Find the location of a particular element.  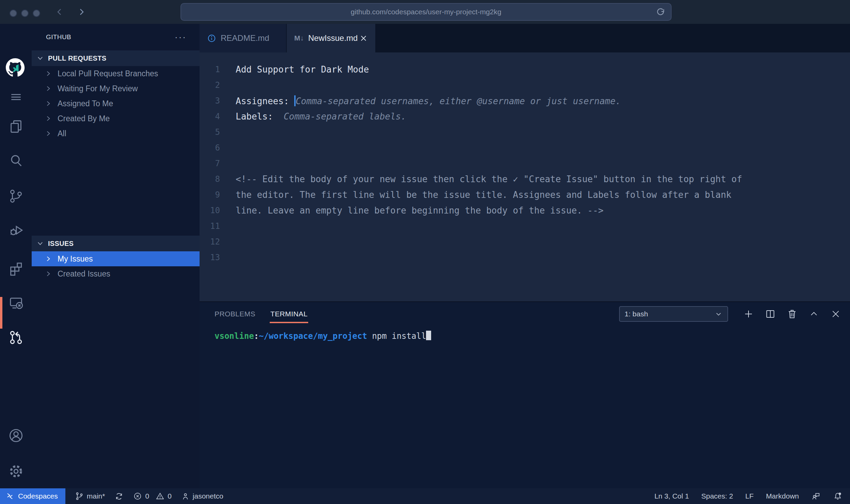

git-branch-icon is located at coordinates (79, 496).